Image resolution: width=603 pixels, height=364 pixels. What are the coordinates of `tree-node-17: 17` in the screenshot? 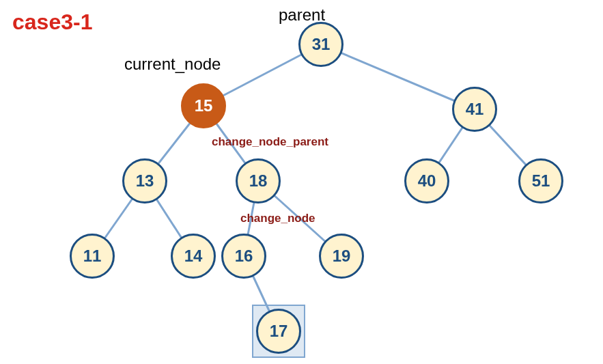 It's located at (279, 331).